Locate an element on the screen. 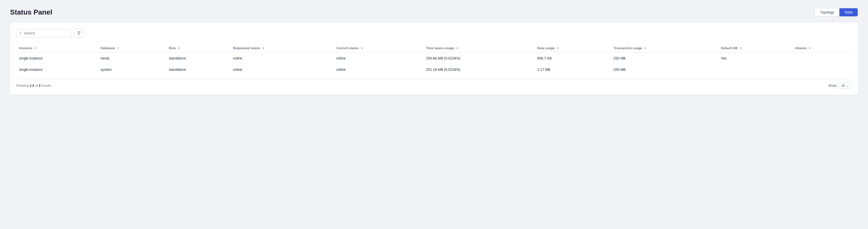  cell-transaction_usage-1: 250 MB is located at coordinates (664, 70).